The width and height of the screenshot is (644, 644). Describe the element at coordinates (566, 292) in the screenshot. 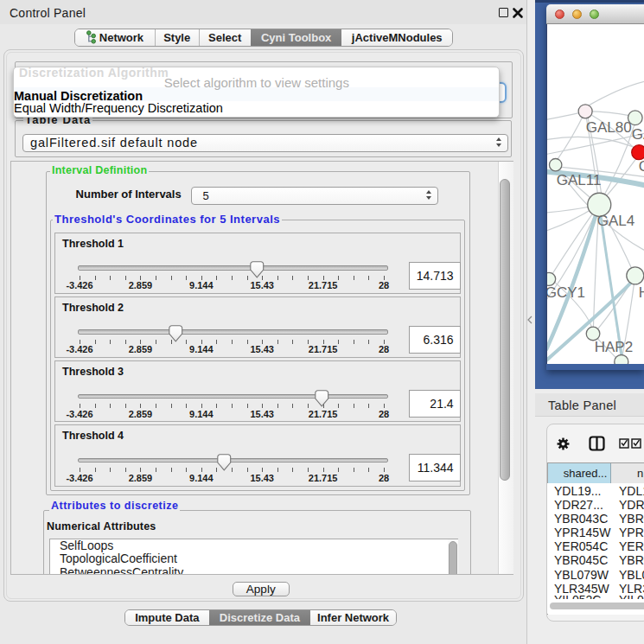

I see `svg-text: GCY1` at that location.